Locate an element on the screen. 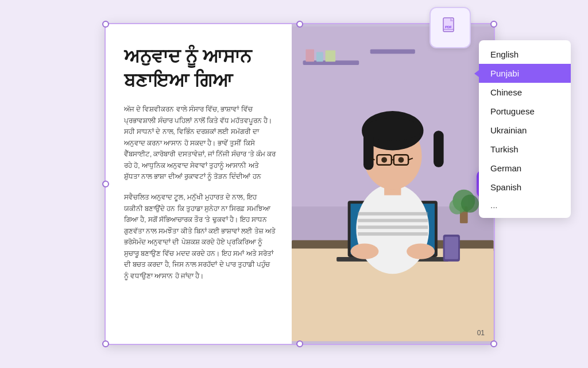  lang-item-turkish: Turkish is located at coordinates (525, 150).